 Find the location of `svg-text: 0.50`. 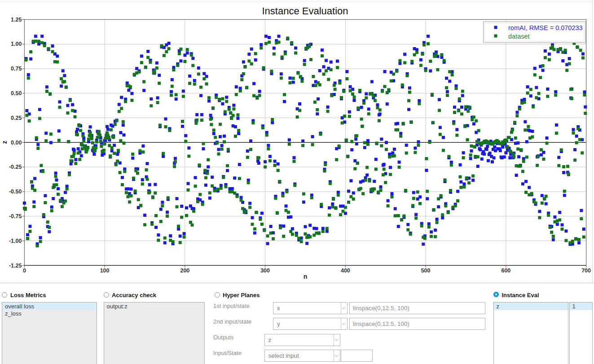

svg-text: 0.50 is located at coordinates (16, 93).